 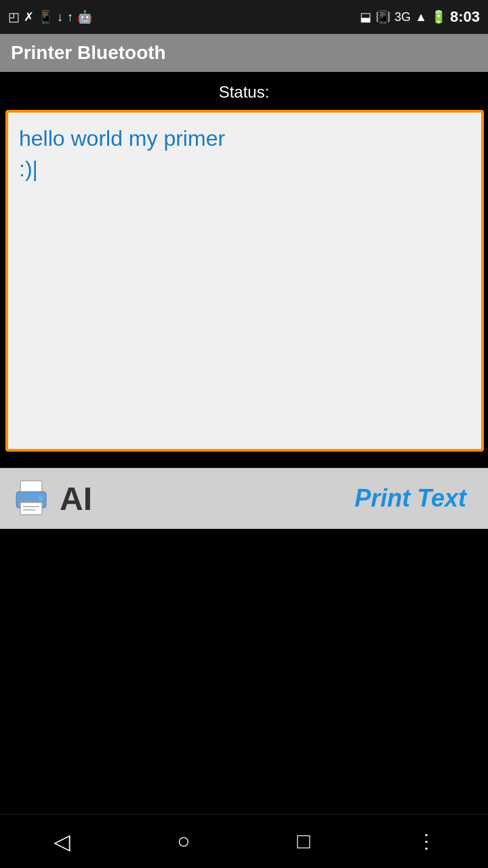 What do you see at coordinates (465, 17) in the screenshot?
I see `status-time: 8:03` at bounding box center [465, 17].